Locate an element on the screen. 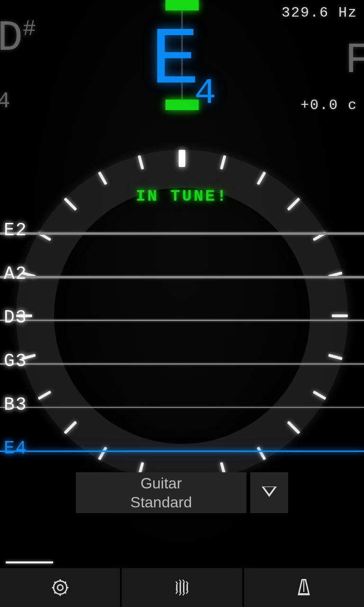 The image size is (364, 607). tune-marker-top is located at coordinates (182, 5).